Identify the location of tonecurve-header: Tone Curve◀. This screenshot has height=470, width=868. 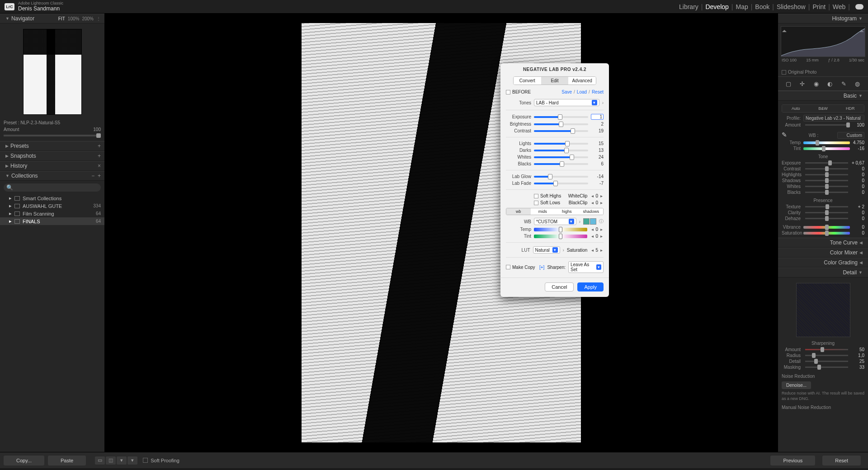
(823, 243).